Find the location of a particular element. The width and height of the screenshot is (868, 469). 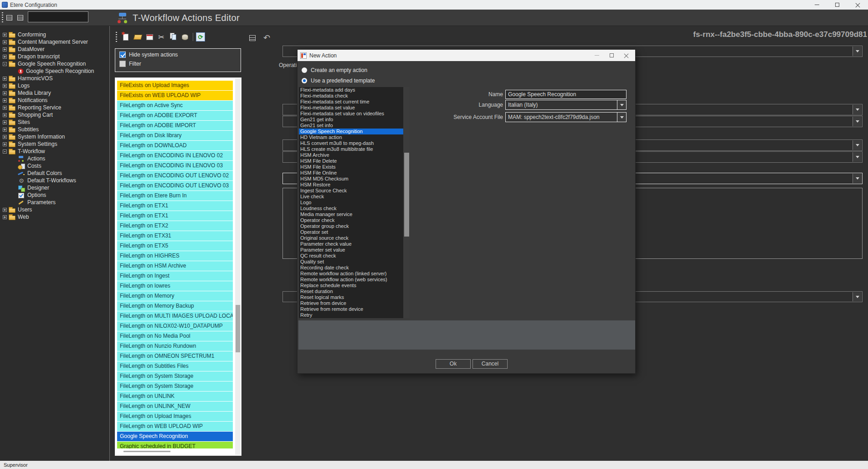

template-item: Reset duration is located at coordinates (351, 292).